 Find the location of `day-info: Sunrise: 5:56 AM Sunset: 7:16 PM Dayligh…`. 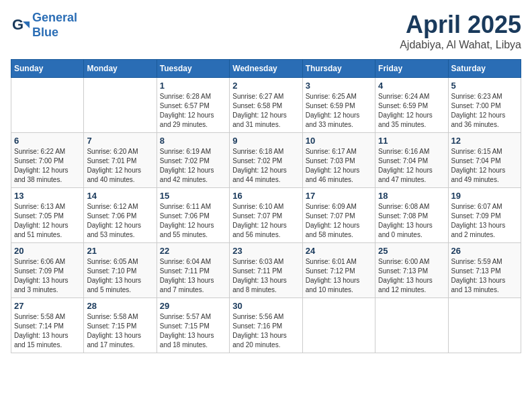

day-info: Sunrise: 5:56 AM Sunset: 7:16 PM Dayligh… is located at coordinates (266, 331).